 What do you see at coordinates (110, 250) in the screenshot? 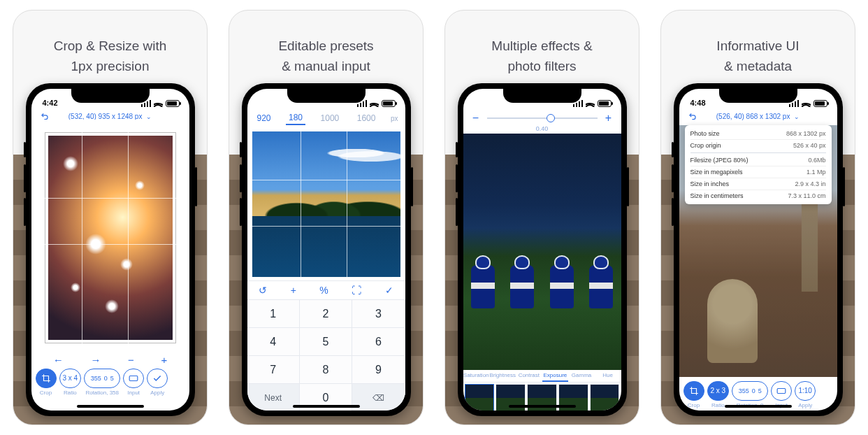
I see `phone-screen: 4:42 (372, 28) 935 x 1248 px ⌄` at bounding box center [110, 250].